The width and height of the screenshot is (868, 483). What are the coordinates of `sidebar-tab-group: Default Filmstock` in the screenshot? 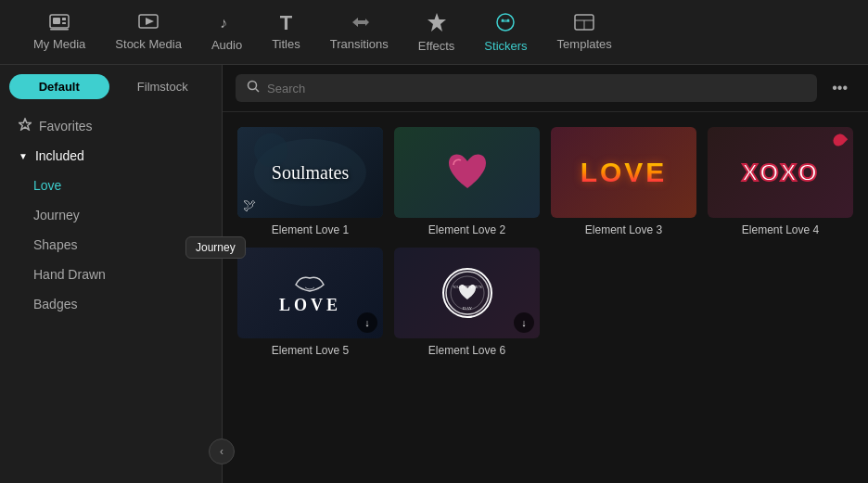 It's located at (111, 82).